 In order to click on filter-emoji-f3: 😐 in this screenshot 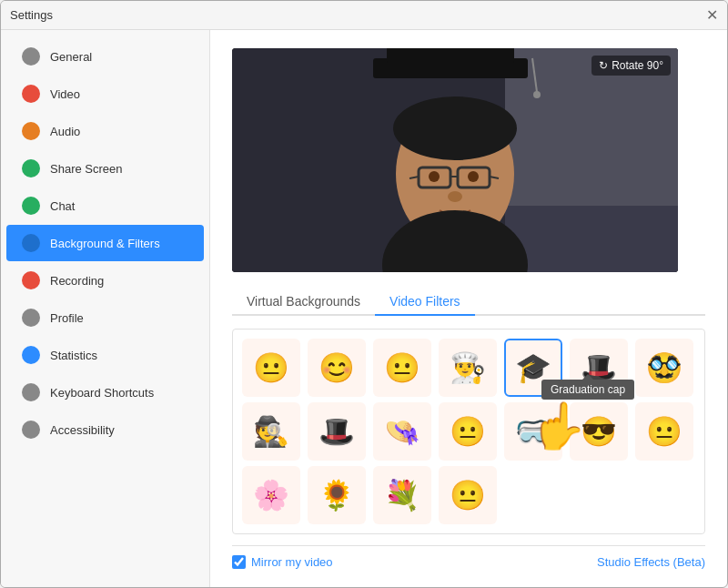, I will do `click(402, 368)`.